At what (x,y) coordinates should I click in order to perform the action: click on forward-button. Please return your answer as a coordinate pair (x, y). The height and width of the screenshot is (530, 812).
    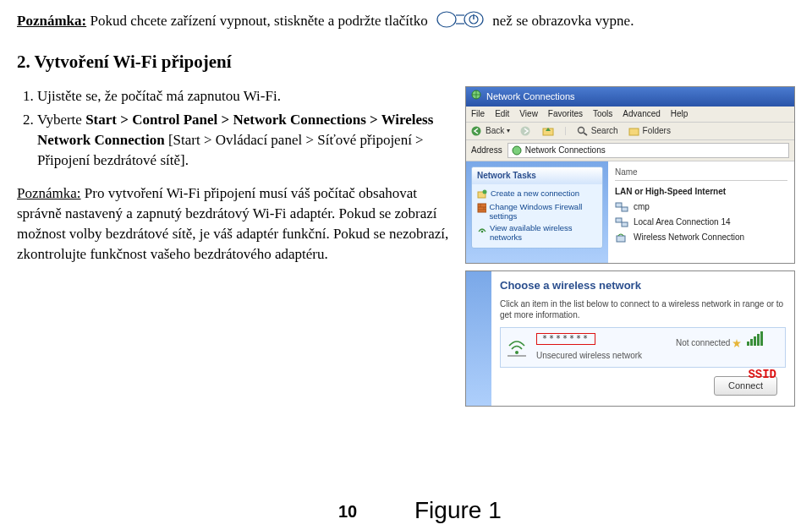
    Looking at the image, I should click on (526, 131).